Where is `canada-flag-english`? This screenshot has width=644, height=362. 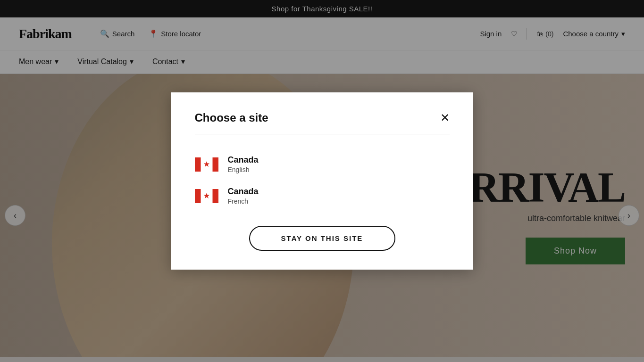 canada-flag-english is located at coordinates (207, 165).